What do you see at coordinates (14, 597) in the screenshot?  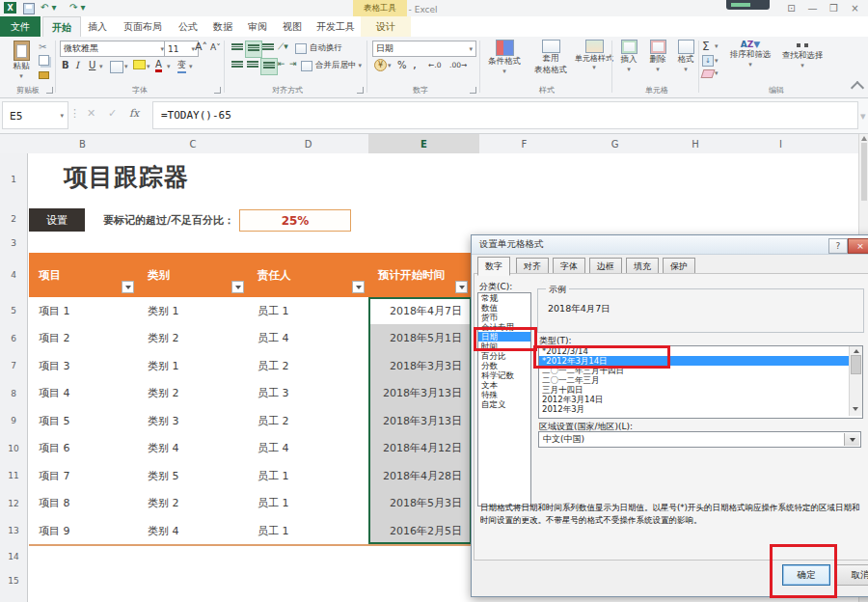 I see `row-header-partial` at bounding box center [14, 597].